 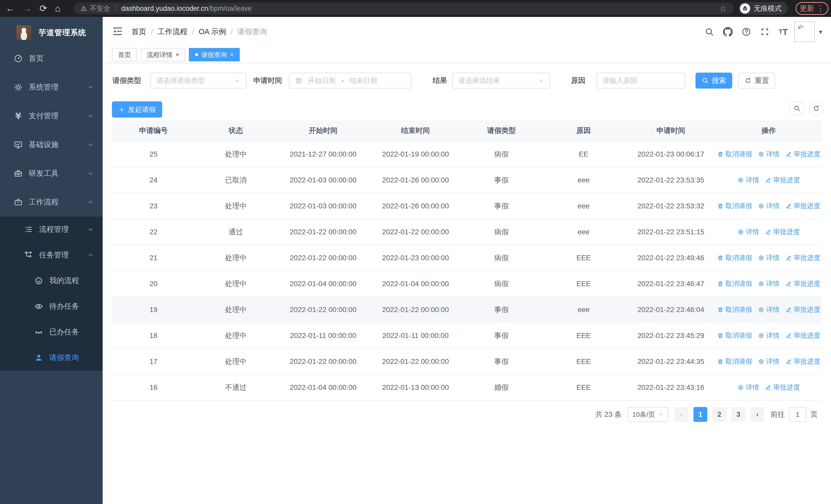 I want to click on refresh-icon, so click(x=816, y=109).